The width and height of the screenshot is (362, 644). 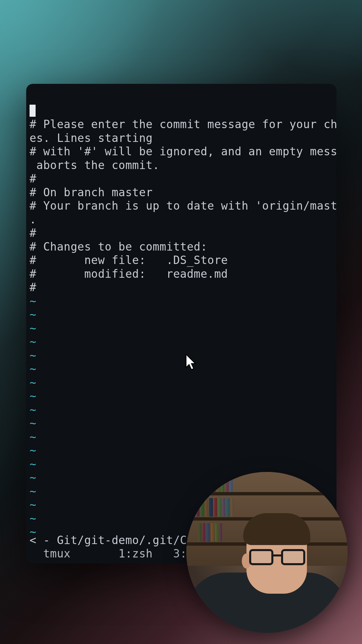 What do you see at coordinates (136, 553) in the screenshot?
I see `tmux-window-1: 1:zsh` at bounding box center [136, 553].